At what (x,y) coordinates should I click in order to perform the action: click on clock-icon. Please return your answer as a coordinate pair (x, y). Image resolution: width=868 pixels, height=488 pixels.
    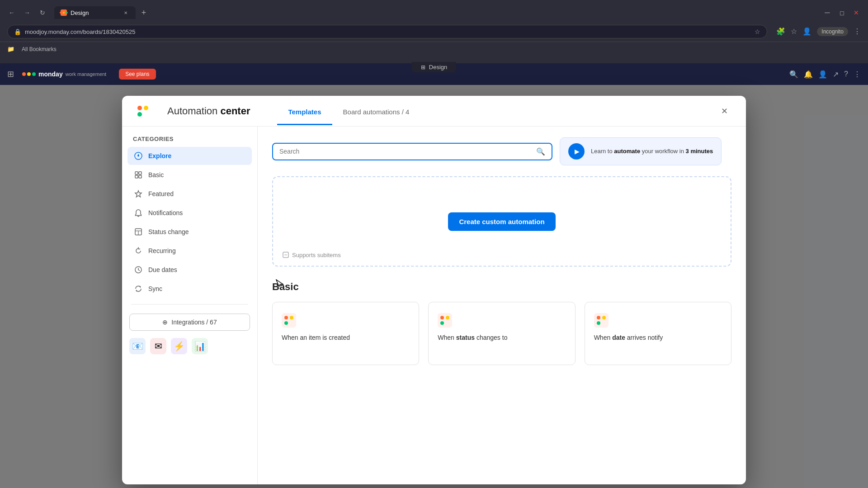
    Looking at the image, I should click on (138, 270).